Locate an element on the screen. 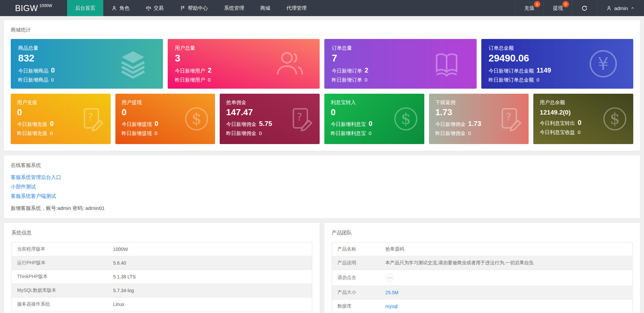 This screenshot has width=644, height=313. recharge-label: 充值 is located at coordinates (529, 8).